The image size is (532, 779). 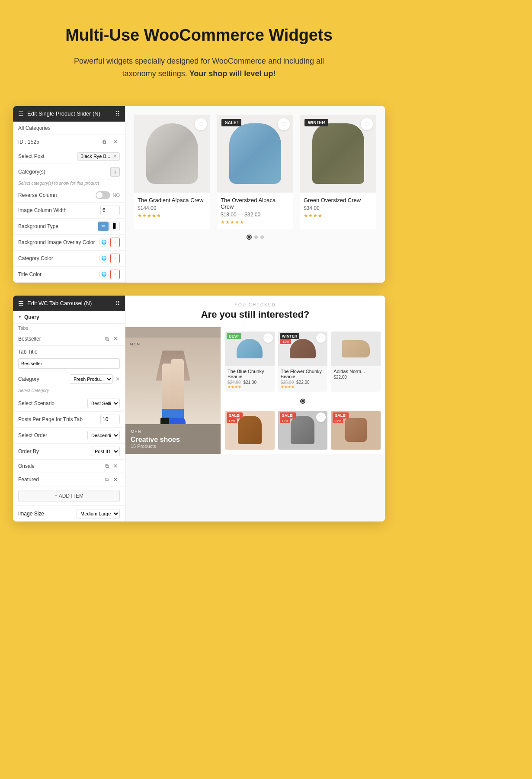 I want to click on featured-label: Featured, so click(x=29, y=480).